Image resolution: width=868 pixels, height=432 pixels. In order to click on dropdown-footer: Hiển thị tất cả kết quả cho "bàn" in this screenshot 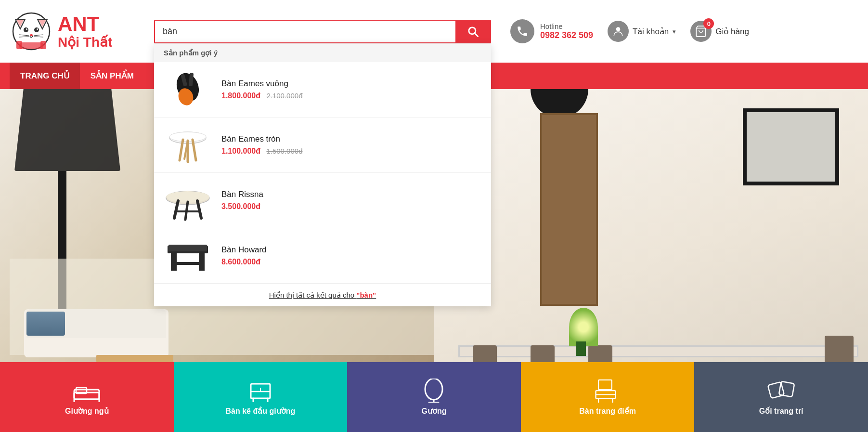, I will do `click(323, 295)`.